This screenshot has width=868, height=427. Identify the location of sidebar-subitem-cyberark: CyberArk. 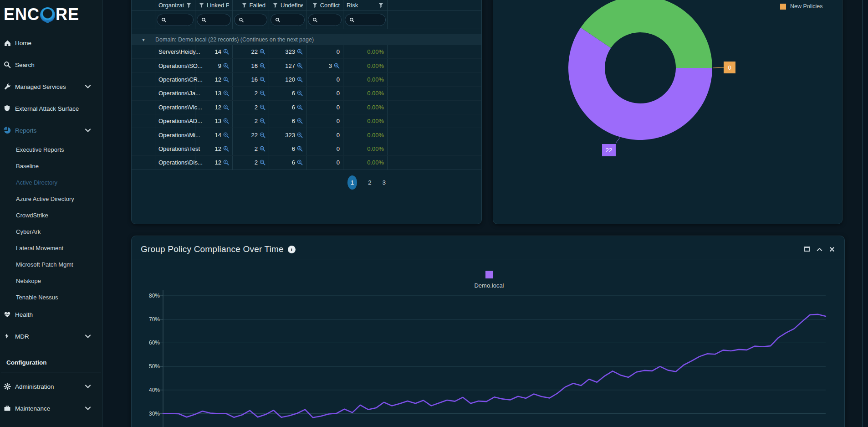
(51, 232).